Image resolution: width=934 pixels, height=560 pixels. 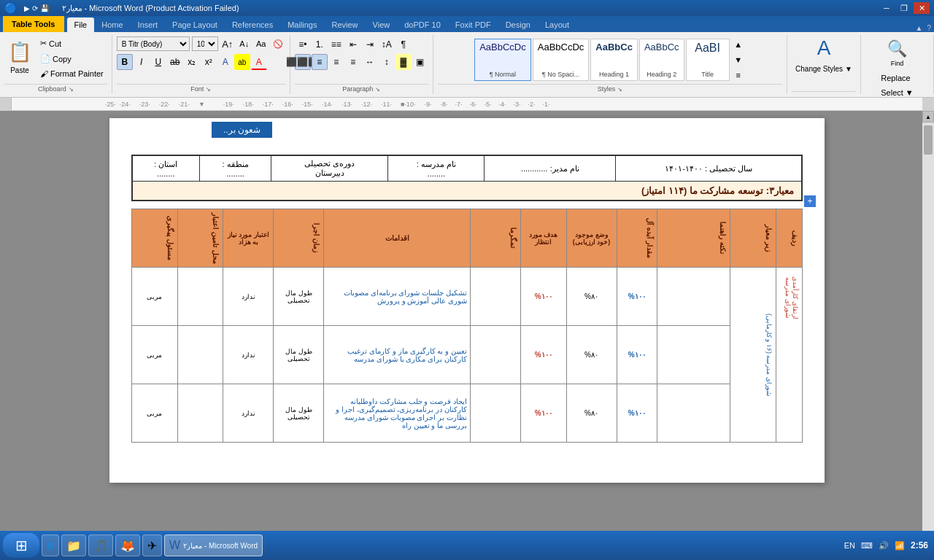 I want to click on shrink-font-btn: A↓, so click(x=244, y=44).